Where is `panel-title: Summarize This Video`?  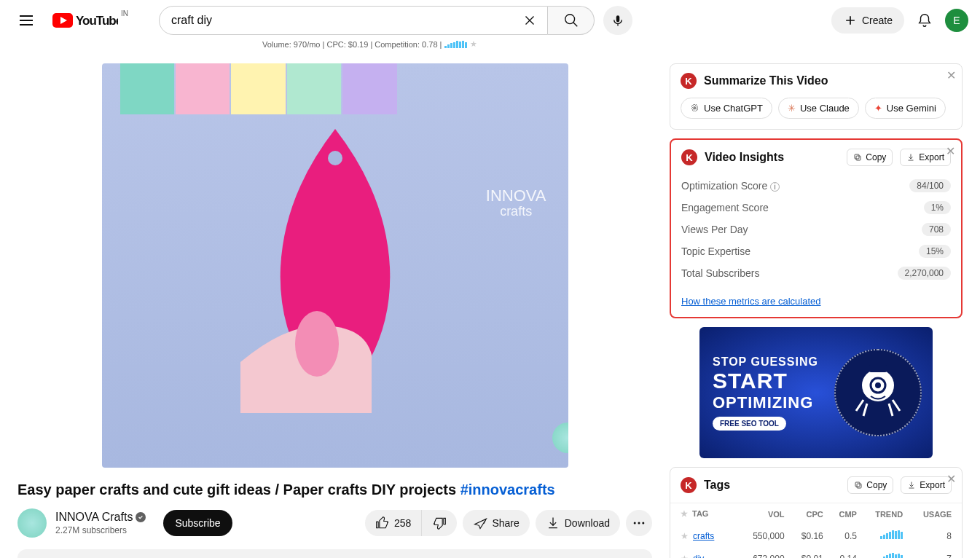 panel-title: Summarize This Video is located at coordinates (828, 81).